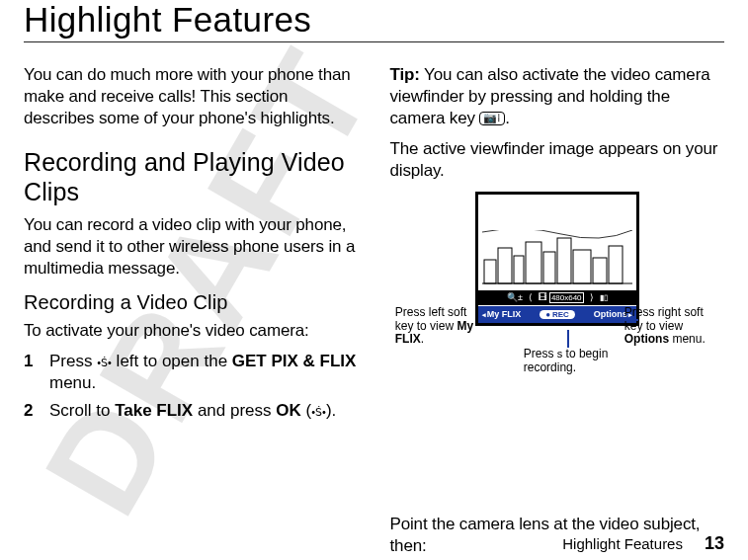 This screenshot has width=748, height=560. What do you see at coordinates (664, 319) in the screenshot?
I see `text: Press right soft key to view` at bounding box center [664, 319].